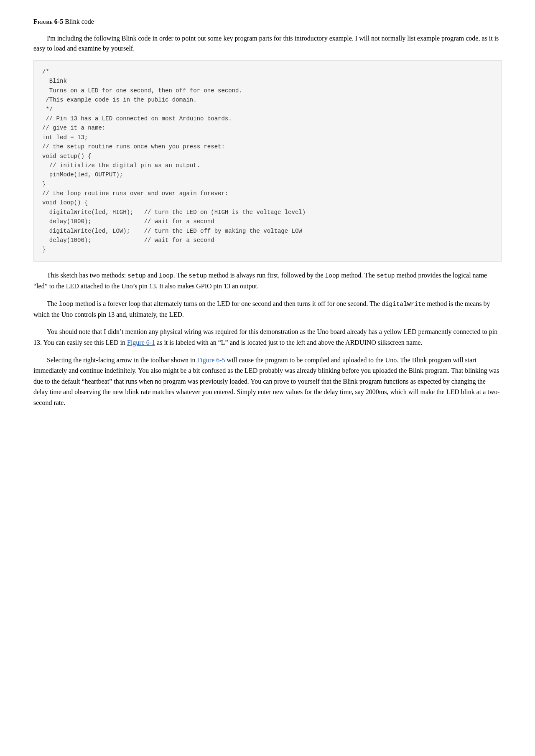  What do you see at coordinates (268, 281) in the screenshot?
I see `paragraph-1: This sketch has two methods: setup and l…` at bounding box center [268, 281].